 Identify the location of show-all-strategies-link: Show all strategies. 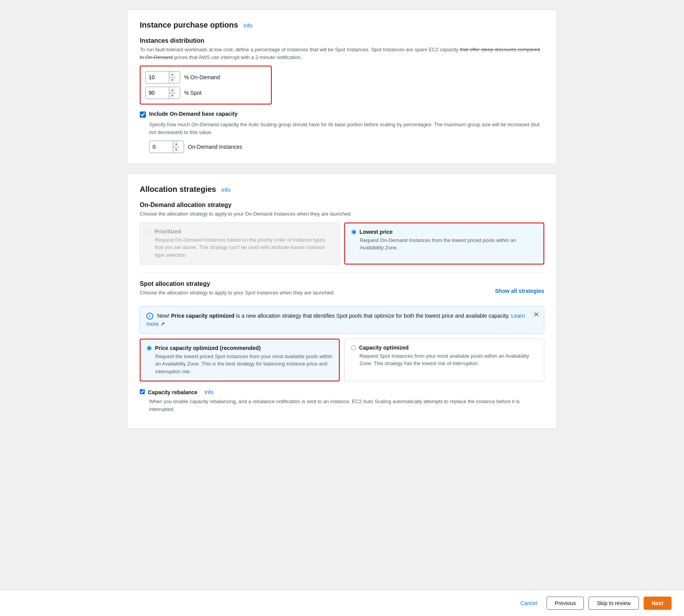
(519, 291).